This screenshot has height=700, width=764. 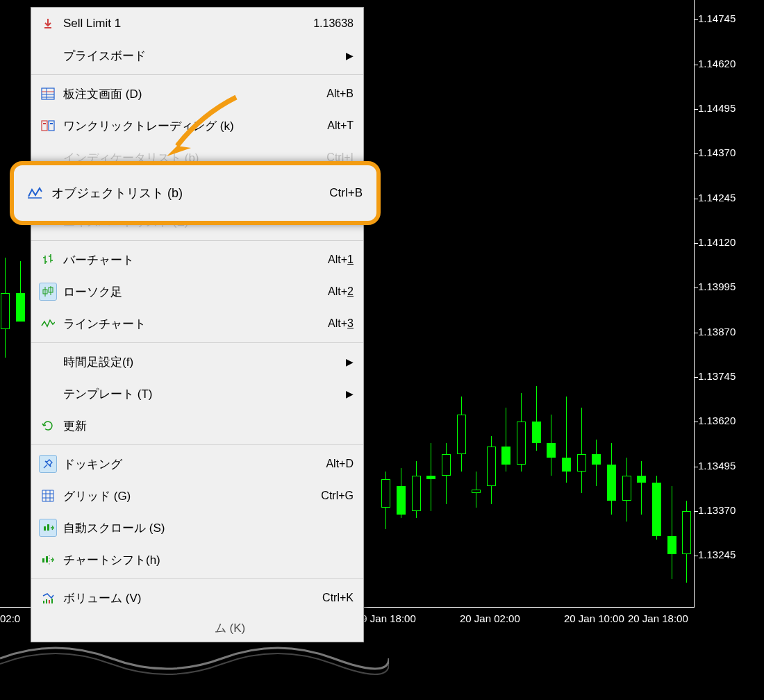 What do you see at coordinates (192, 464) in the screenshot?
I see `docking-label: ドッキング` at bounding box center [192, 464].